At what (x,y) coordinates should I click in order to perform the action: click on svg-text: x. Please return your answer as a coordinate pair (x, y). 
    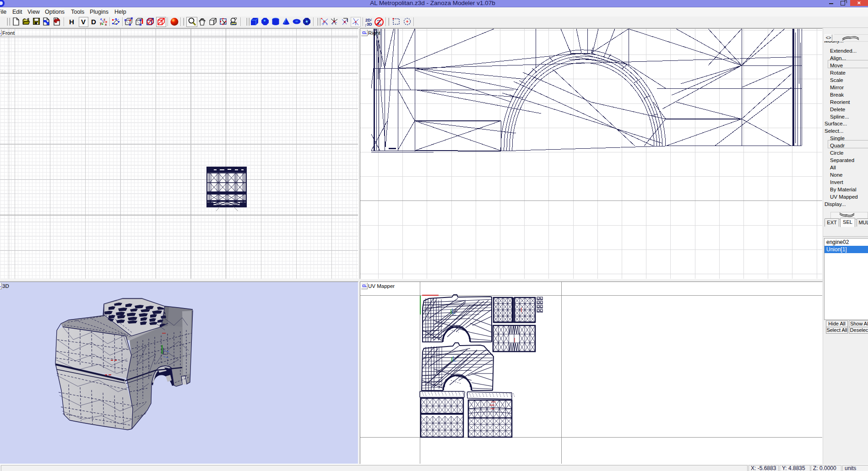
    Looking at the image, I should click on (106, 25).